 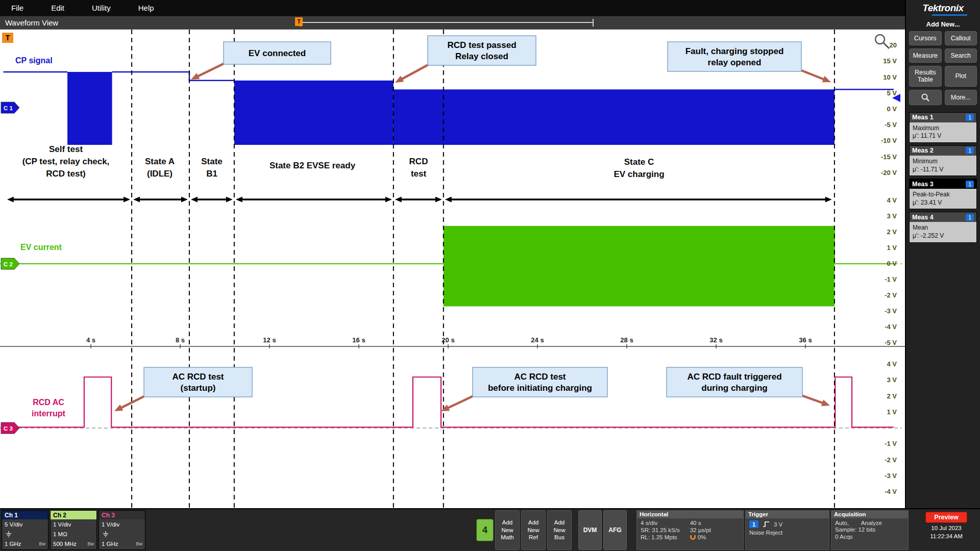 What do you see at coordinates (559, 530) in the screenshot?
I see `add-new-bus-button: Add New Bus` at bounding box center [559, 530].